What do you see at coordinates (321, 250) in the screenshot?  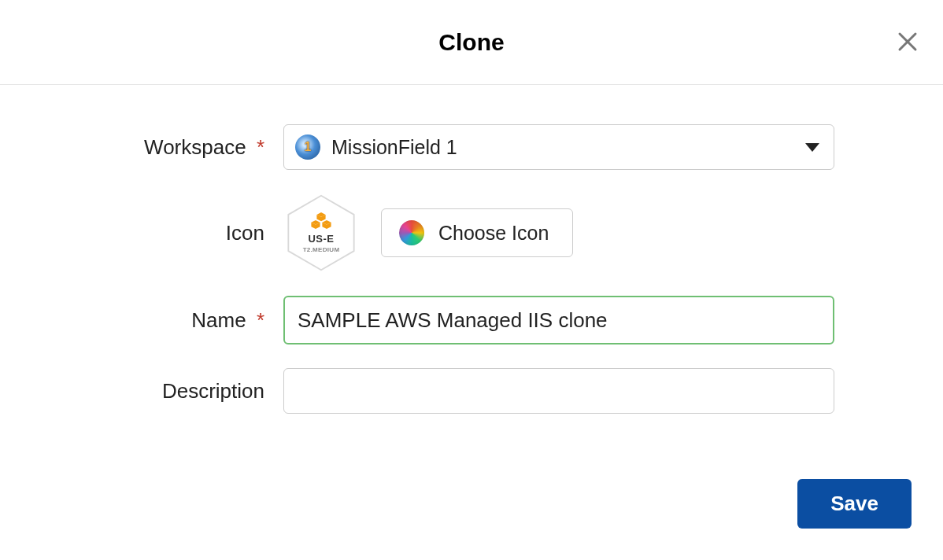 I see `icon-preview-line2: T2.MEDIUM` at bounding box center [321, 250].